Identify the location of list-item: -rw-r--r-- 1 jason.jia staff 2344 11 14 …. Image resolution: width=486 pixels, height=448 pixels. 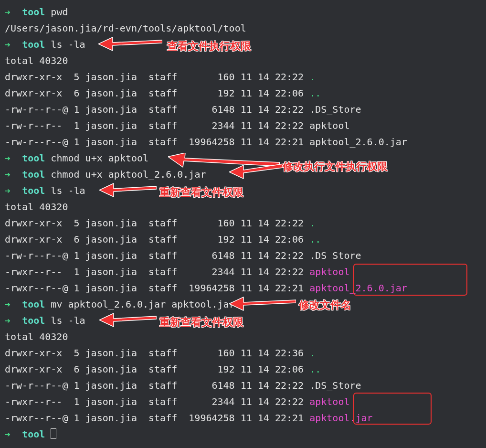
(243, 126).